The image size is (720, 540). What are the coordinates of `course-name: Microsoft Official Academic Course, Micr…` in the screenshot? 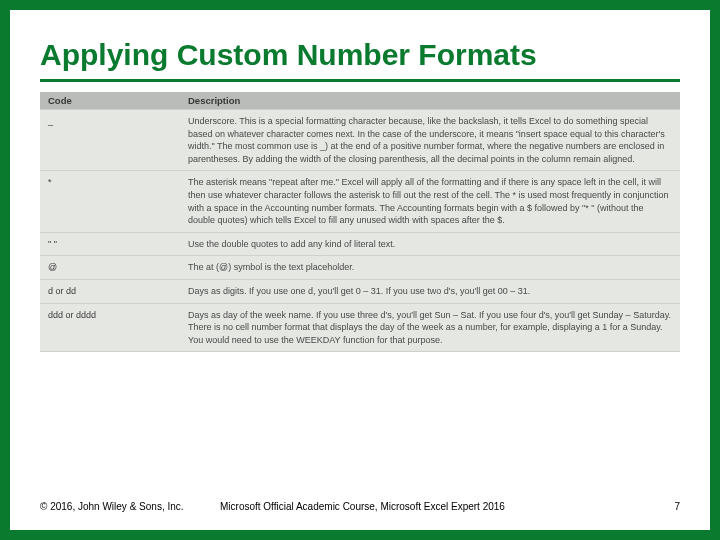 It's located at (430, 506).